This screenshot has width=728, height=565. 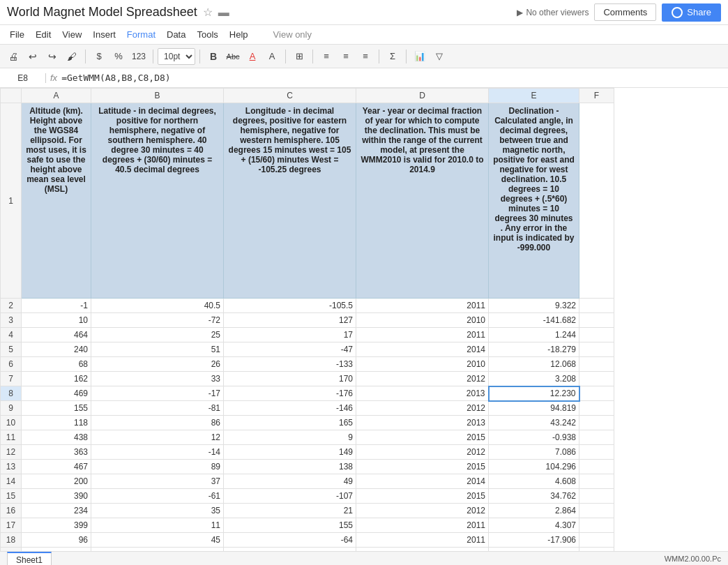 I want to click on row-header-16: 16, so click(x=11, y=511).